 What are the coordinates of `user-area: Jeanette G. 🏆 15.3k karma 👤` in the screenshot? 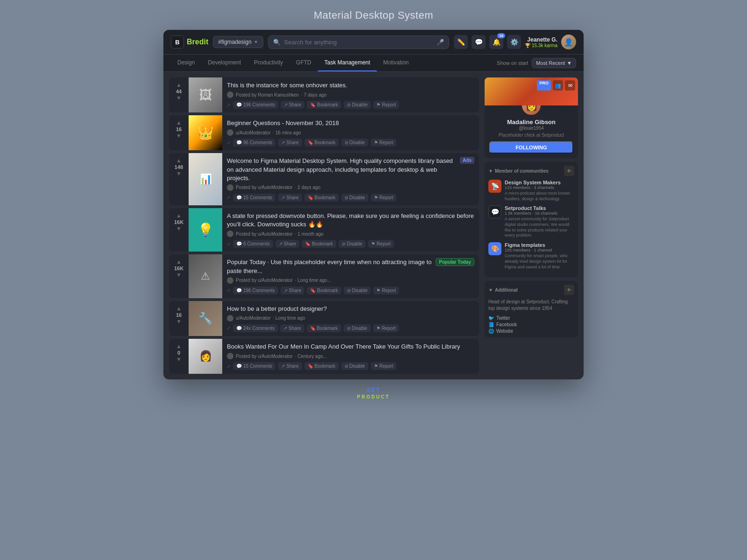 It's located at (550, 42).